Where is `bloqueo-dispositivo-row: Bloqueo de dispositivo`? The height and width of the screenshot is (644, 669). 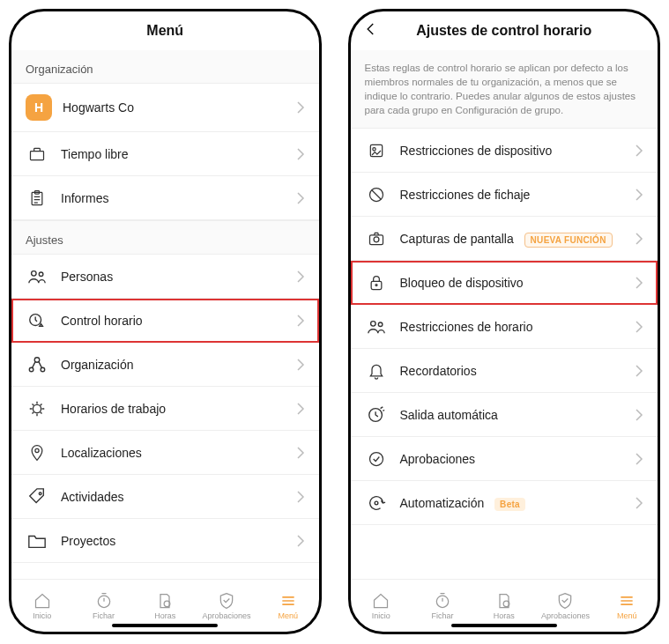
bloqueo-dispositivo-row: Bloqueo de dispositivo is located at coordinates (504, 283).